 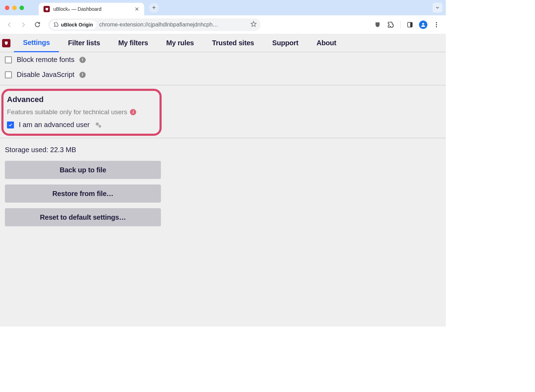 I want to click on kebab-menu-icon, so click(x=436, y=25).